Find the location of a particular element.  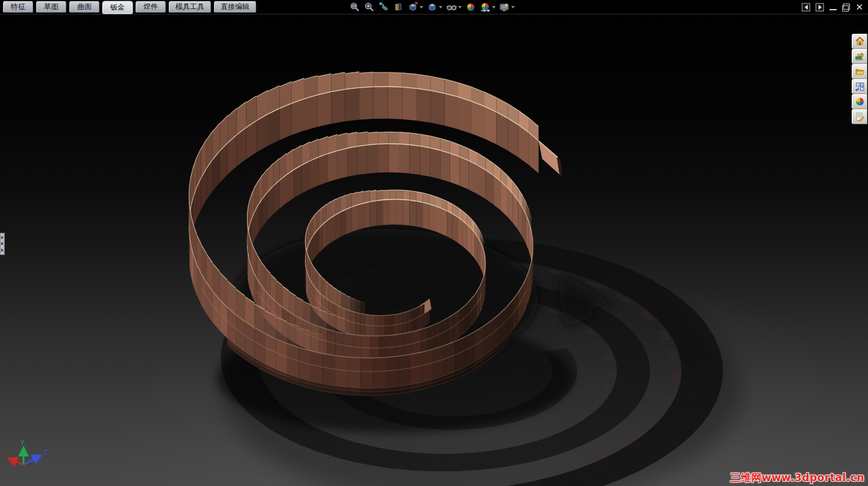

view-settings-icon is located at coordinates (505, 7).